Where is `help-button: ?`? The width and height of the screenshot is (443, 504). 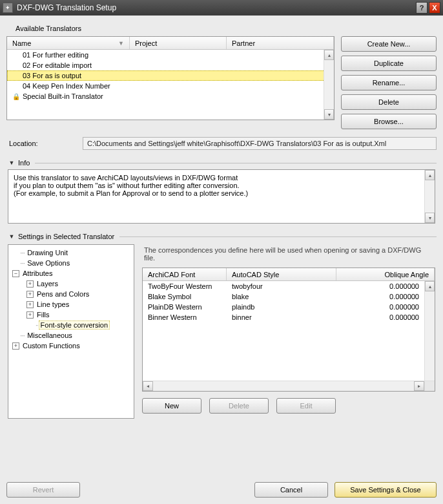 help-button: ? is located at coordinates (422, 8).